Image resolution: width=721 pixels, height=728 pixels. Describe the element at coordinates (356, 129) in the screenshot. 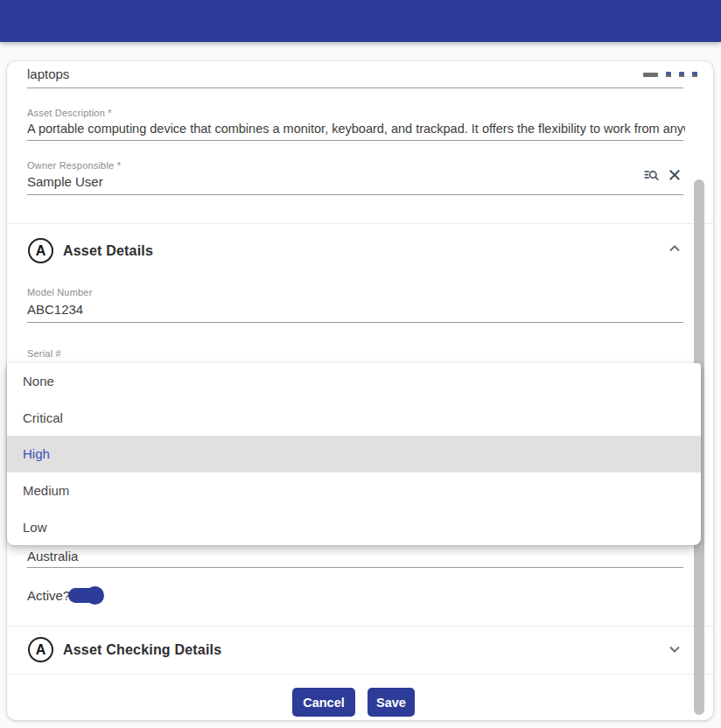

I see `asset-description-input: A portable computing device that combine…` at that location.